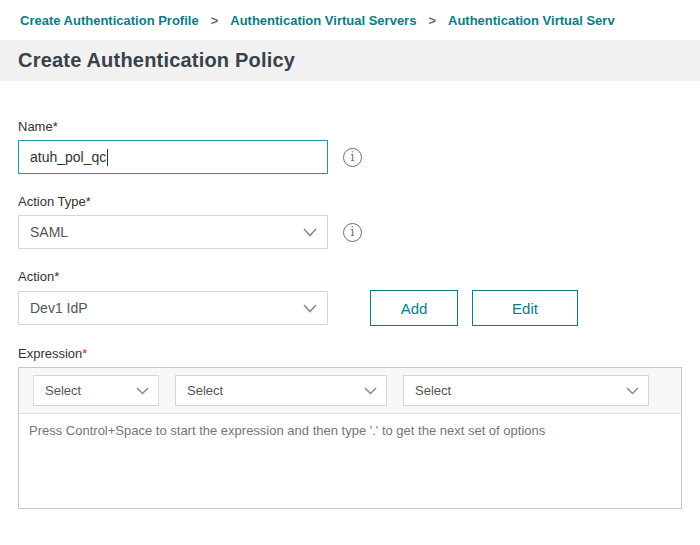  Describe the element at coordinates (88, 202) in the screenshot. I see `action-type-required-mark: *` at that location.